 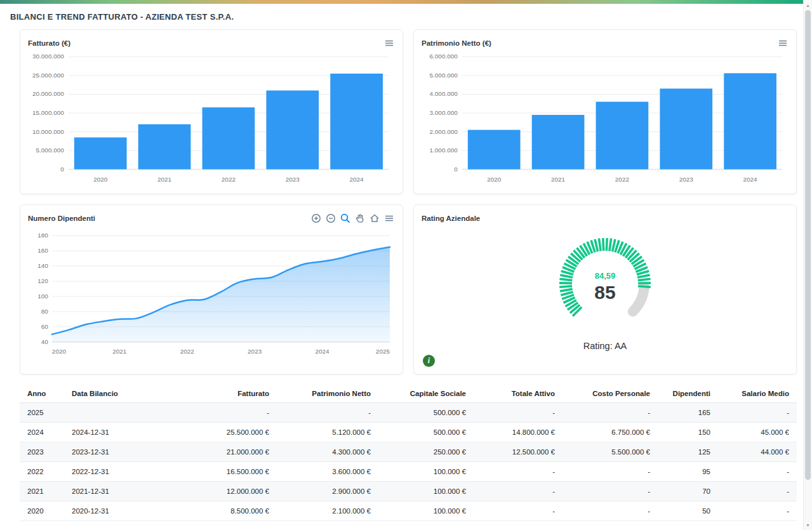 I want to click on table-cell: 3.600.000 €, so click(x=328, y=472).